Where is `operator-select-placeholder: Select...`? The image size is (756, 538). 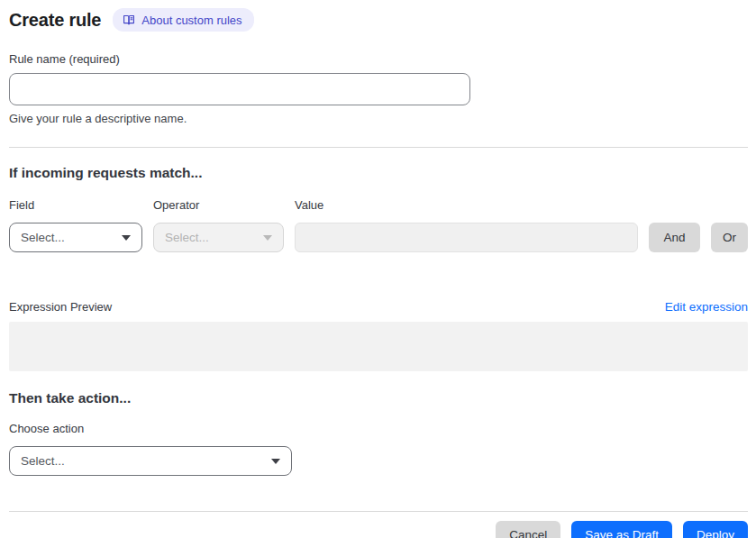
operator-select-placeholder: Select... is located at coordinates (187, 238).